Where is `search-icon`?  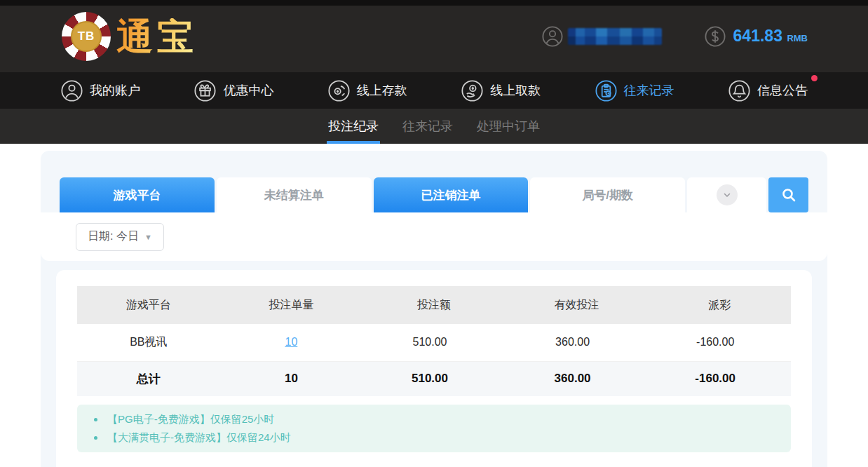
search-icon is located at coordinates (789, 195).